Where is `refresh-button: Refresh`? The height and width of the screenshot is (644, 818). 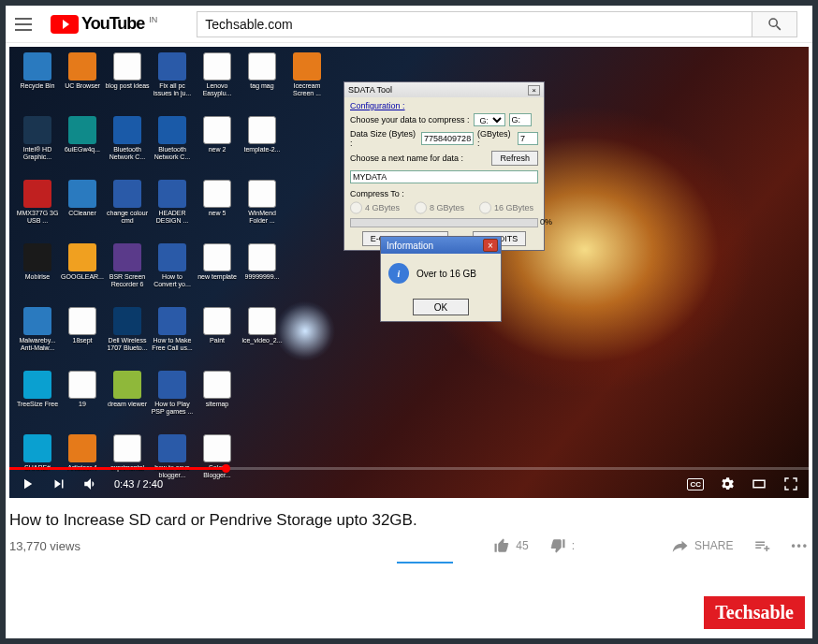
refresh-button: Refresh is located at coordinates (515, 158).